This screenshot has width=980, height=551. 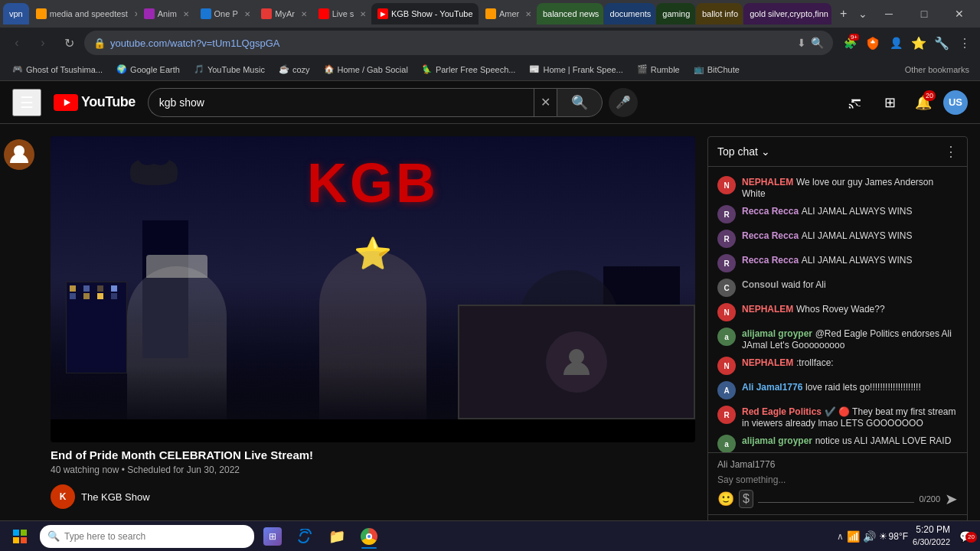 What do you see at coordinates (767, 309) in the screenshot?
I see `chat-username-5: NEPHALEM` at bounding box center [767, 309].